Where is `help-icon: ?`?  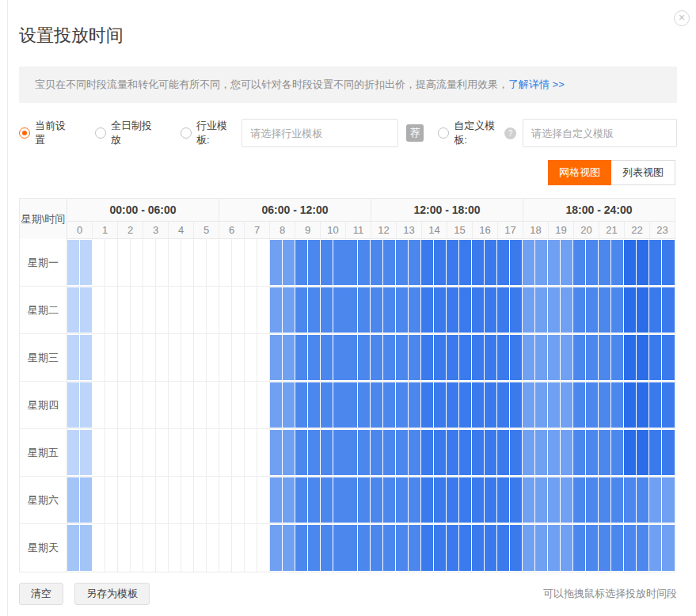 help-icon: ? is located at coordinates (510, 133).